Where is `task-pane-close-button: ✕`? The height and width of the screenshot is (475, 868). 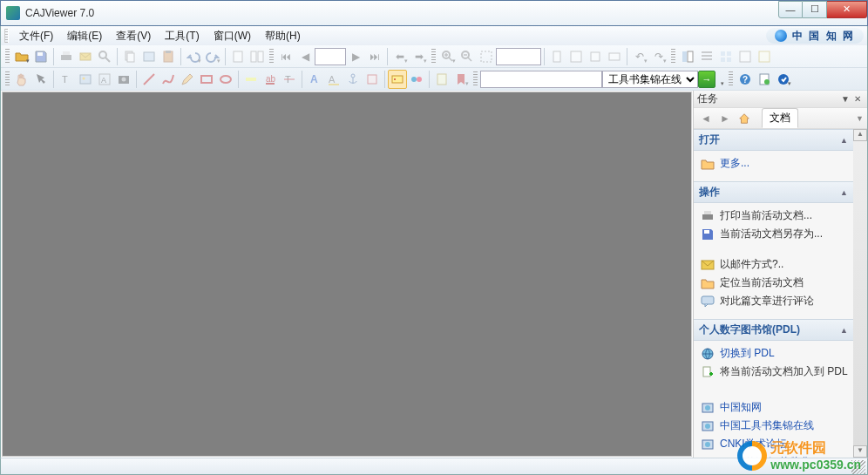
task-pane-close-button: ✕ is located at coordinates (858, 99).